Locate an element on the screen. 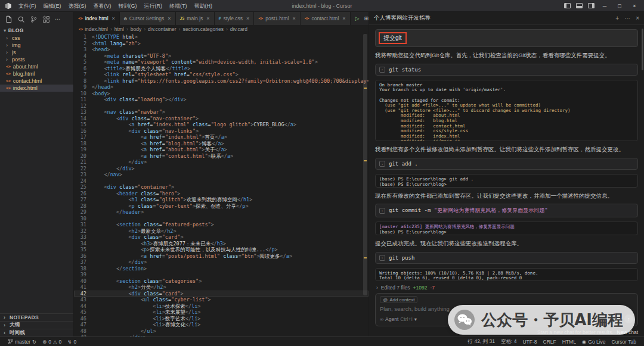 Image resolution: width=644 pixels, height=346 pixels. cursor-position: 行 42, 列 31 is located at coordinates (482, 342).